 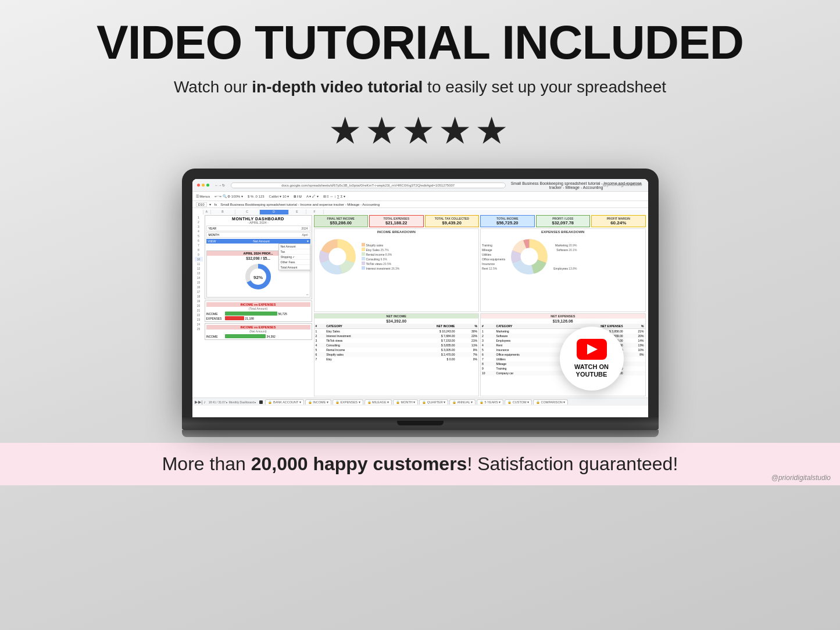 What do you see at coordinates (529, 257) in the screenshot?
I see `expenses-pie-chart` at bounding box center [529, 257].